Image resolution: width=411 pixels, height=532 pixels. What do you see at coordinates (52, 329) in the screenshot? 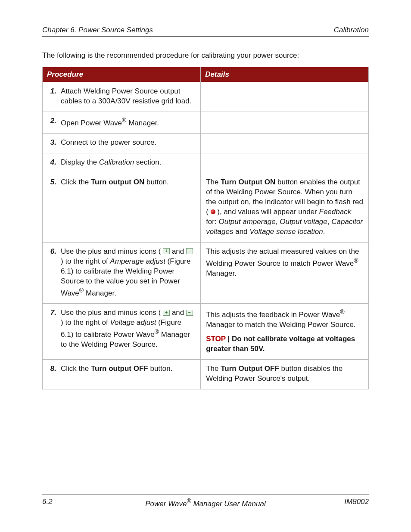
I see `step-number: 7.` at bounding box center [52, 329].